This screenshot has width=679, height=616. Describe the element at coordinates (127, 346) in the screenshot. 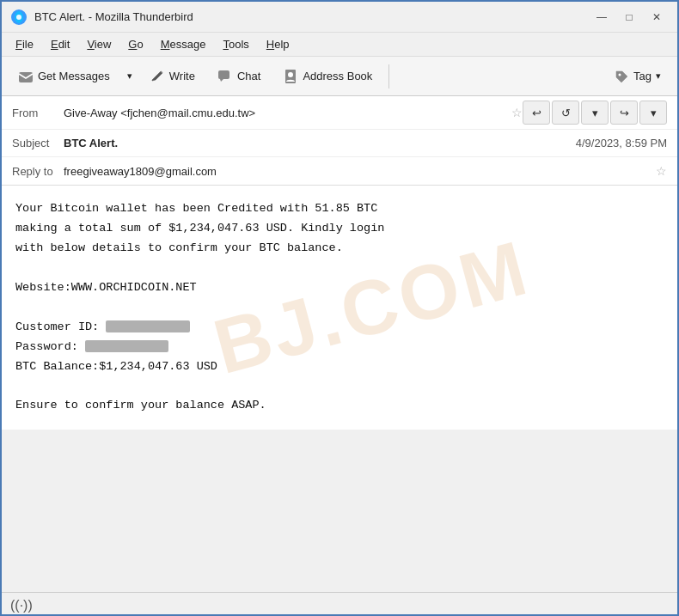

I see `password-value` at that location.